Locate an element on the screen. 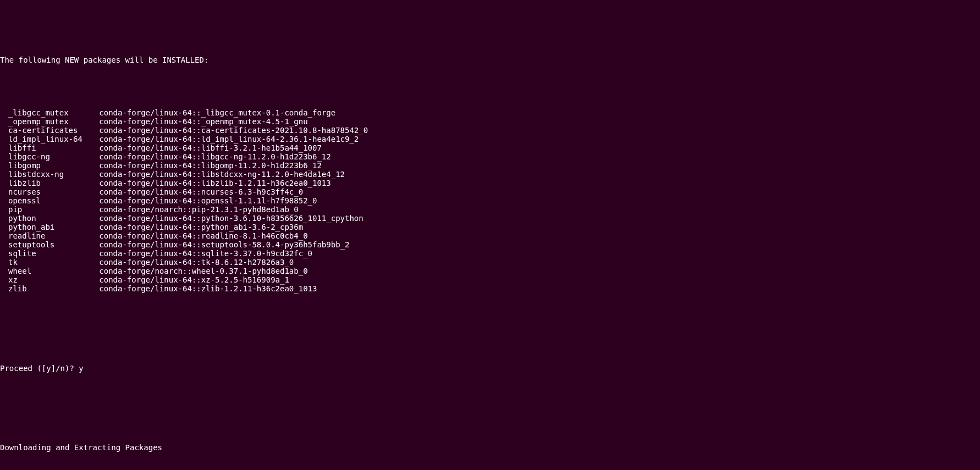  package-name: readline is located at coordinates (43, 236).